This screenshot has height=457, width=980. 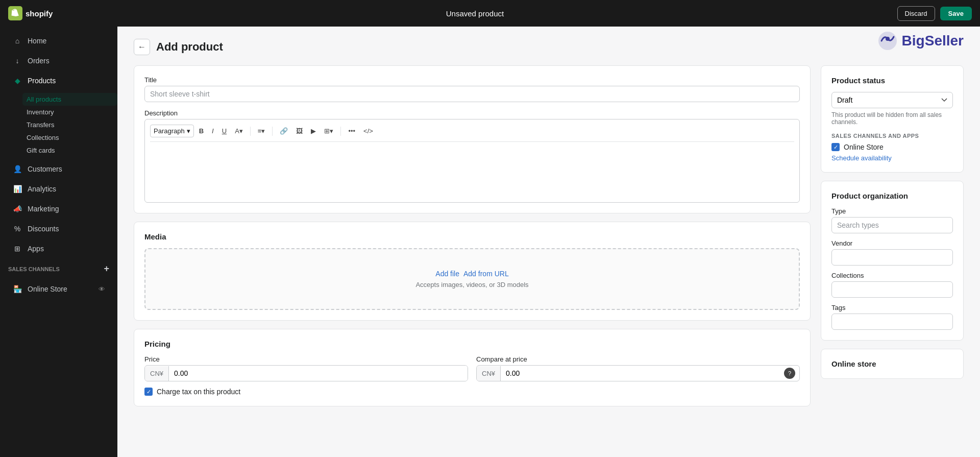 What do you see at coordinates (15, 13) in the screenshot?
I see `shopify-icon` at bounding box center [15, 13].